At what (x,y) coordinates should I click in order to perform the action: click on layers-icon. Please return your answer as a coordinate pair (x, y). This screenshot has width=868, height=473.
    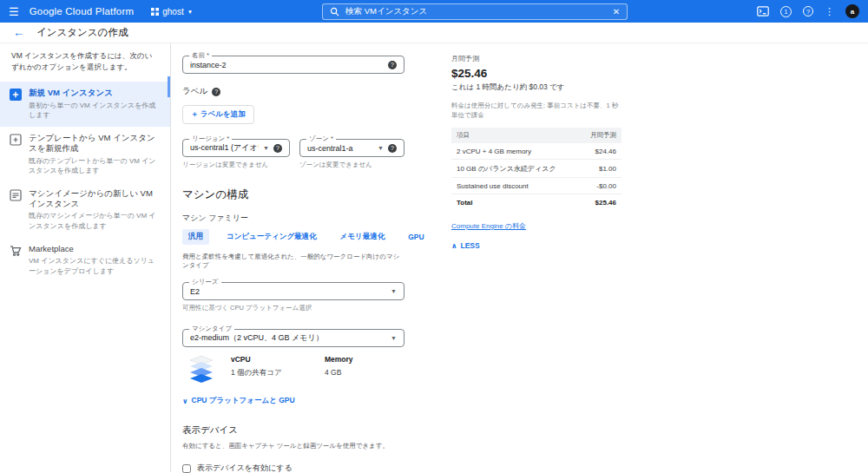
    Looking at the image, I should click on (201, 370).